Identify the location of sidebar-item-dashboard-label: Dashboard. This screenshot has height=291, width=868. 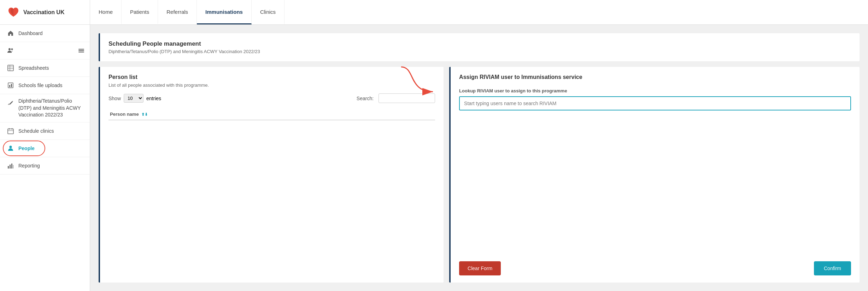
(30, 33).